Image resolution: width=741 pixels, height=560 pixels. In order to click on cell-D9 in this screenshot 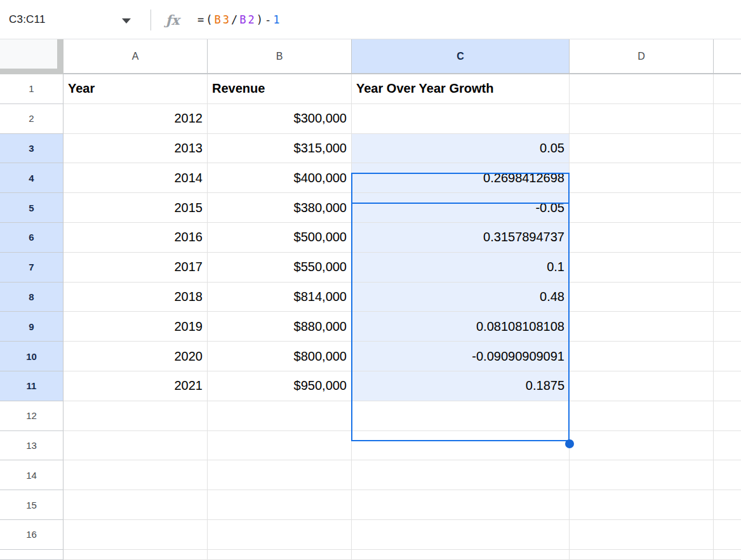, I will do `click(641, 326)`.